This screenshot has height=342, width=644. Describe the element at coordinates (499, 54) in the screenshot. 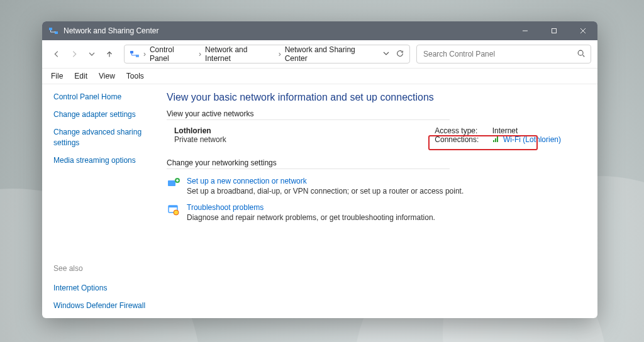

I see `search-input` at that location.